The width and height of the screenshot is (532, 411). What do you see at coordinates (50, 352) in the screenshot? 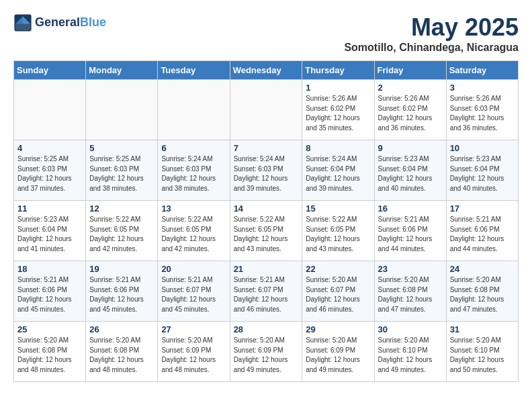
I see `calendar-cell: 25Sunrise: 5:20 AM Sunset: 6:08 PM Dayli…` at bounding box center [50, 352].